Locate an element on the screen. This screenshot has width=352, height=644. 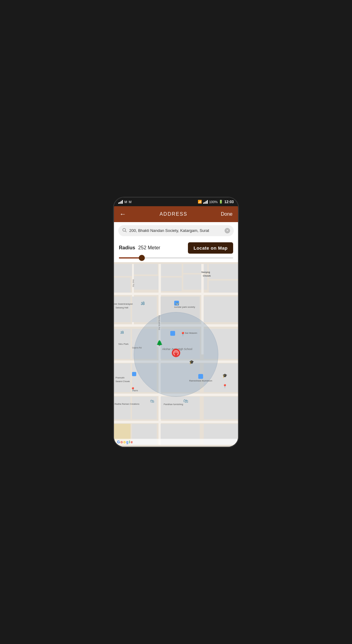
svg-text: Swami Chowk is located at coordinates (123, 381).